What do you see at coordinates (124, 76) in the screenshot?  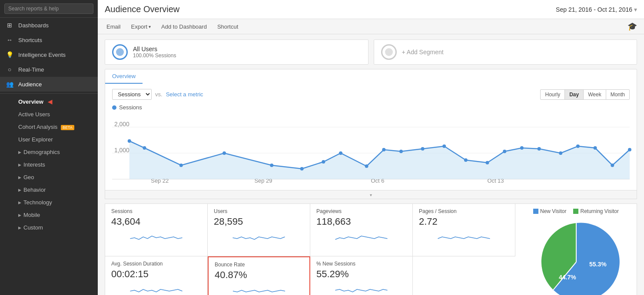 I see `tab-overview: Overview` at bounding box center [124, 76].